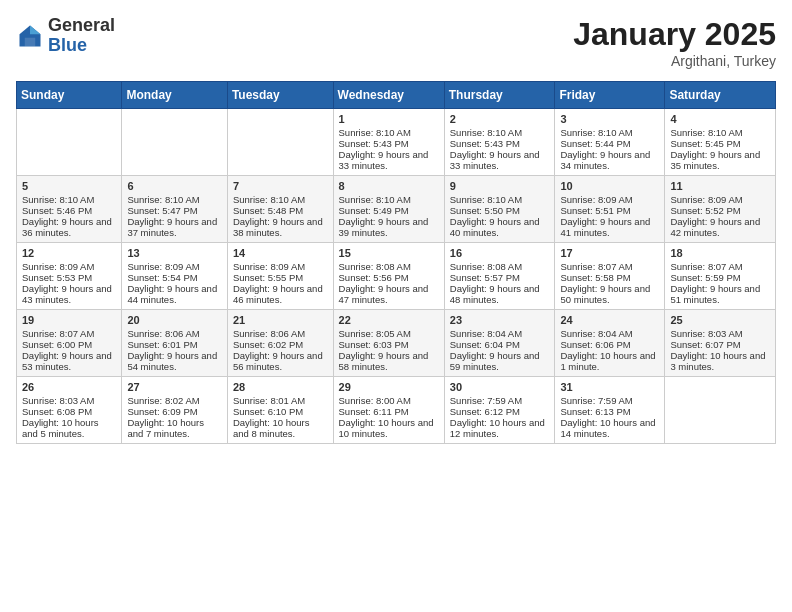  Describe the element at coordinates (69, 320) in the screenshot. I see `day-number: 19` at that location.